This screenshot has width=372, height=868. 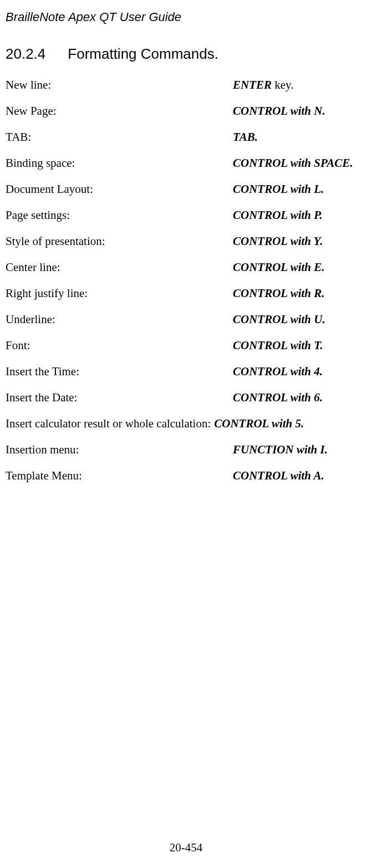 I want to click on command-label: Font:, so click(x=119, y=346).